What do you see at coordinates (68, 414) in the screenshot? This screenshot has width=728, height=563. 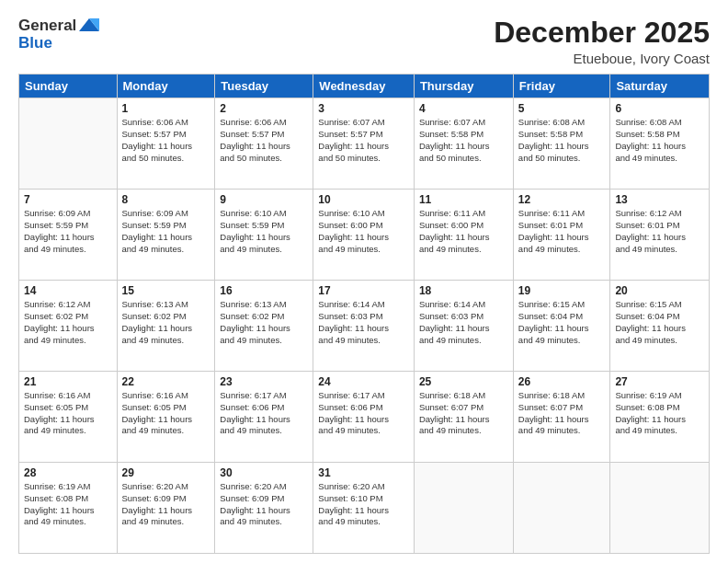 I see `day-info: Sunrise: 6:16 AM Sunset: 6:05 PM Dayligh…` at bounding box center [68, 414].